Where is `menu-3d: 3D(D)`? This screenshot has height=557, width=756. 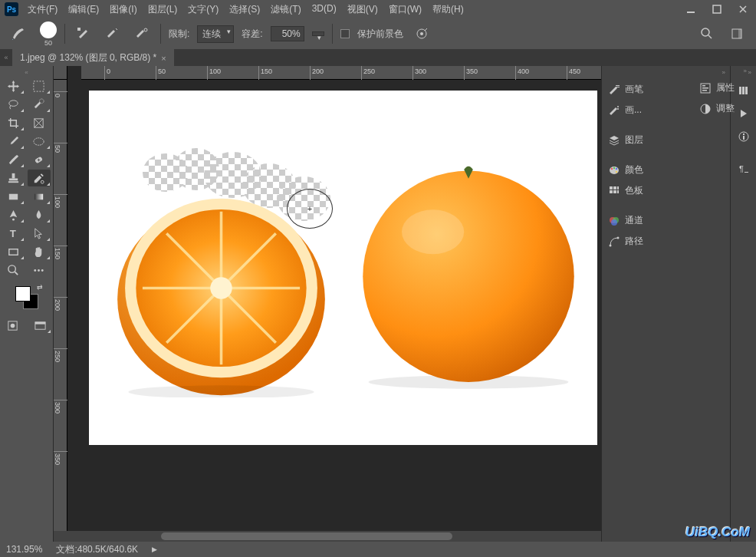 menu-3d: 3D(D) is located at coordinates (324, 9).